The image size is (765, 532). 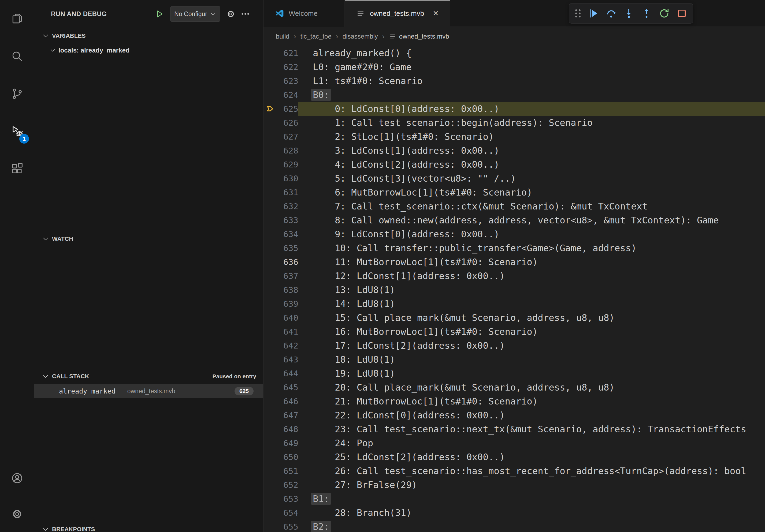 I want to click on variables-scope-locals: locals: already_marked, so click(x=149, y=51).